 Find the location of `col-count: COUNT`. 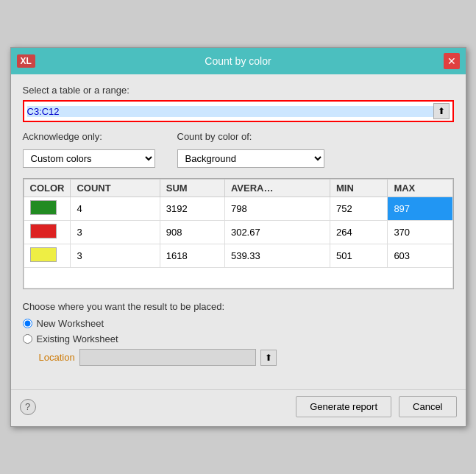

col-count: COUNT is located at coordinates (115, 188).